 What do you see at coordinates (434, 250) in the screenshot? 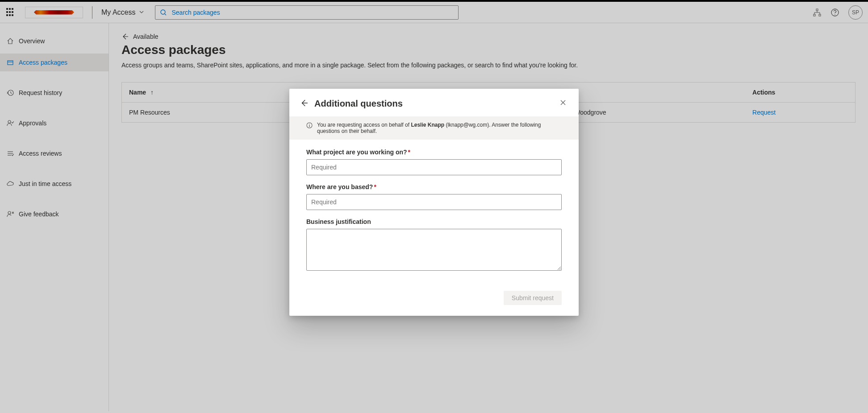
I see `q3-textarea` at bounding box center [434, 250].